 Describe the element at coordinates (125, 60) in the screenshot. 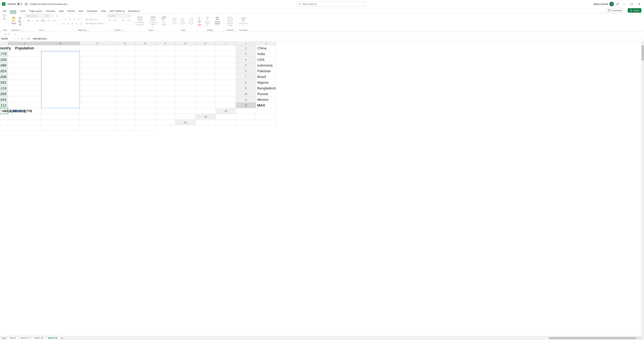

I see `cell-E3` at that location.